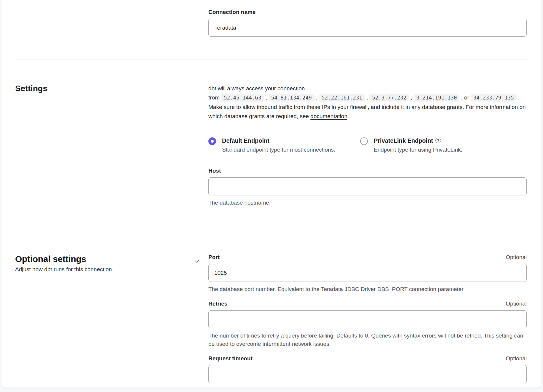  What do you see at coordinates (389, 98) in the screenshot?
I see `ip-badge: 52.3.77.232` at bounding box center [389, 98].